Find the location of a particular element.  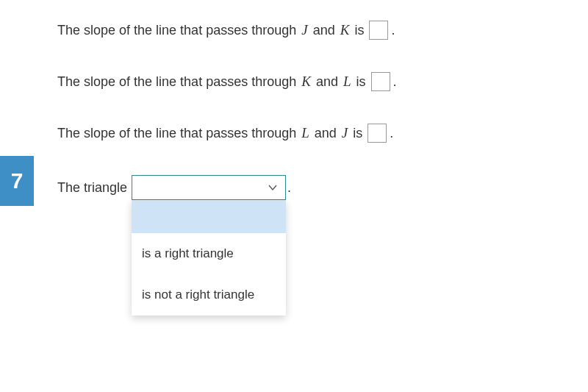

dropdown-toggle is located at coordinates (209, 188).